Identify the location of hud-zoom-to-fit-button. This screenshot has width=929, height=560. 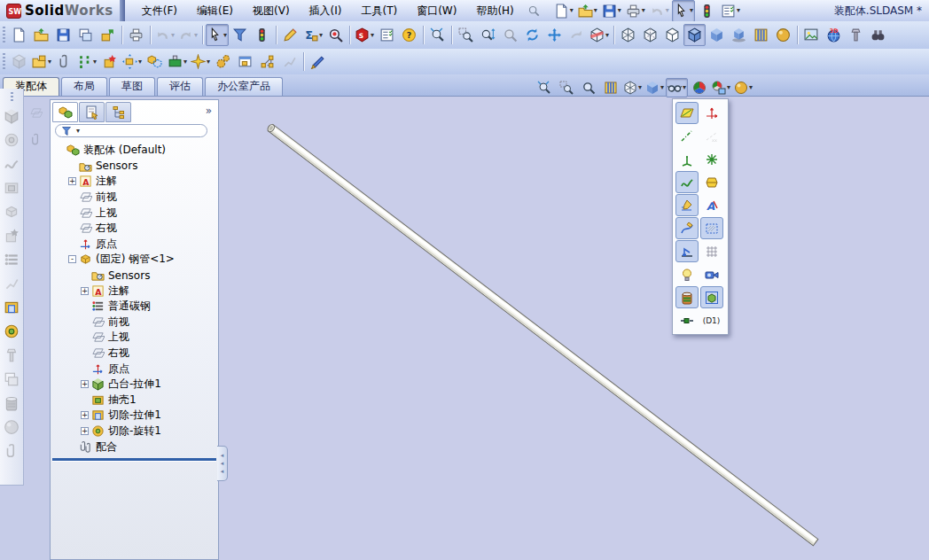
(544, 88).